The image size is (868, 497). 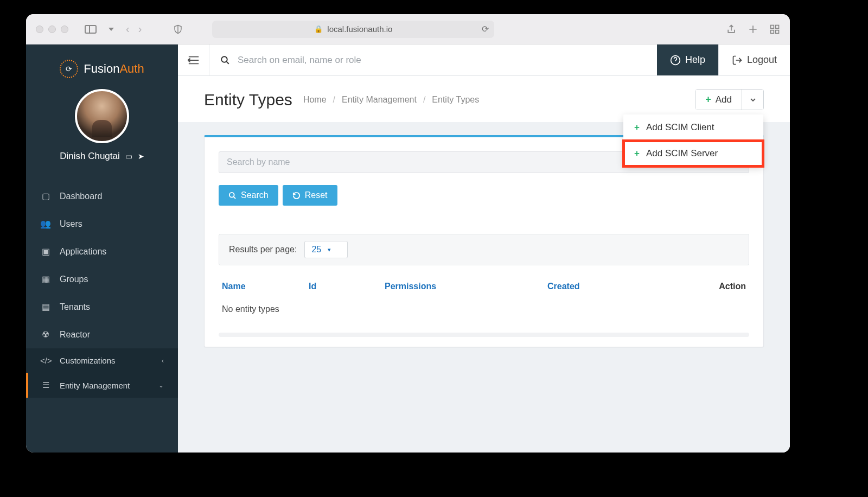 What do you see at coordinates (775, 29) in the screenshot?
I see `tab-overview-icon` at bounding box center [775, 29].